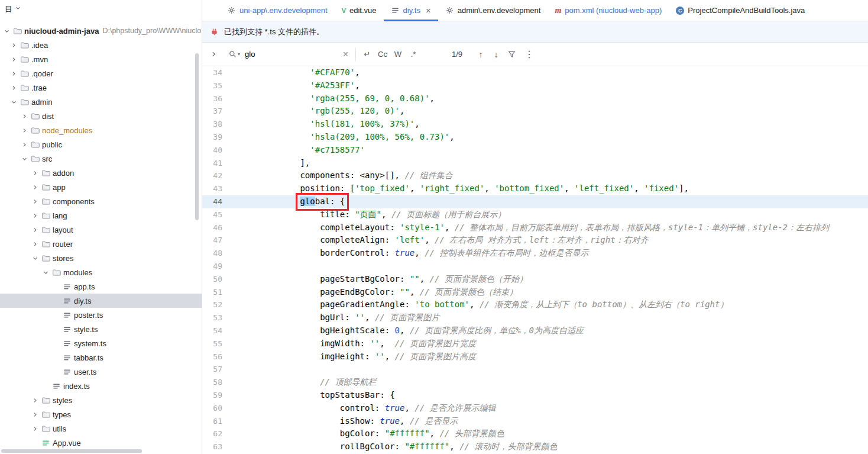 This screenshot has width=868, height=454. I want to click on editor-tab-pom-xml-niucloud-web-app: mpom.xml (niucloud-web-app), so click(608, 11).